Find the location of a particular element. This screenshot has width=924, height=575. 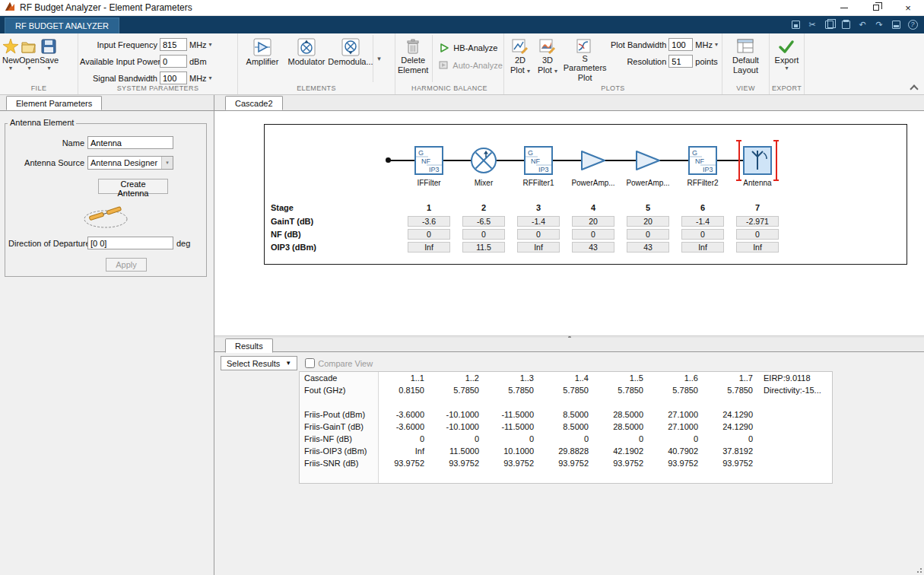

print-icon is located at coordinates (896, 24).